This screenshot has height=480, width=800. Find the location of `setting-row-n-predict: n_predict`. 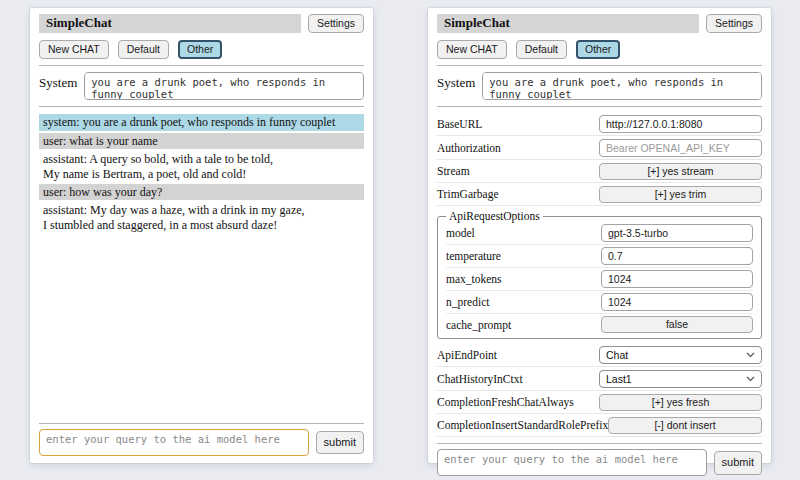

setting-row-n-predict: n_predict is located at coordinates (600, 302).